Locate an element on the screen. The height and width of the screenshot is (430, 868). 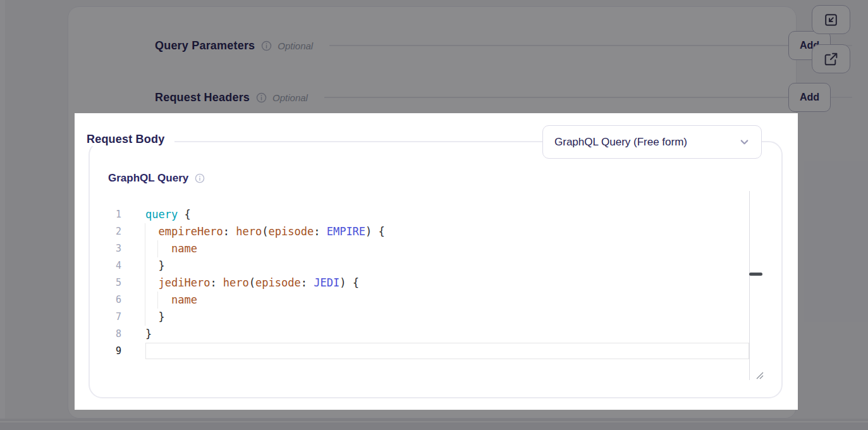
editor-gutter: 123456789 is located at coordinates (112, 283).